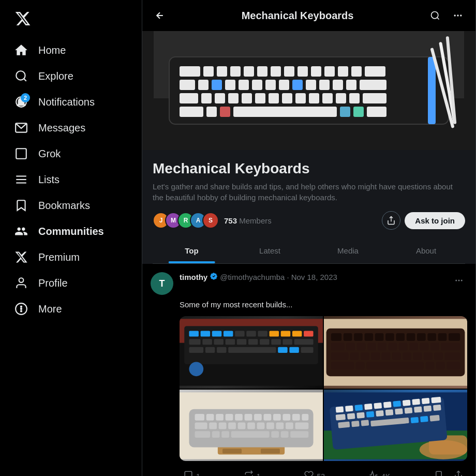 The image size is (476, 476). What do you see at coordinates (211, 220) in the screenshot?
I see `member-avatar: S` at bounding box center [211, 220].